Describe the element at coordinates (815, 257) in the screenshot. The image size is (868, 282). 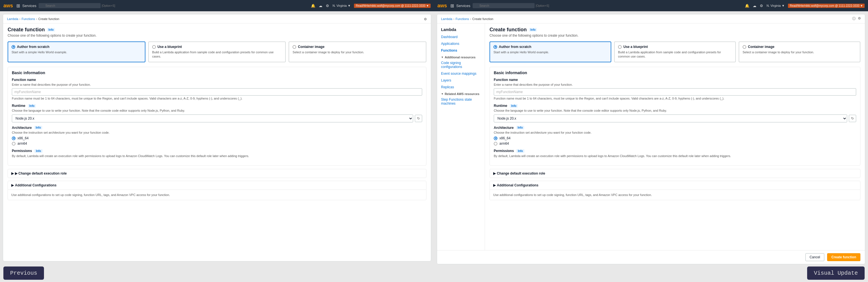
I see `cancel-button: Cancel` at that location.